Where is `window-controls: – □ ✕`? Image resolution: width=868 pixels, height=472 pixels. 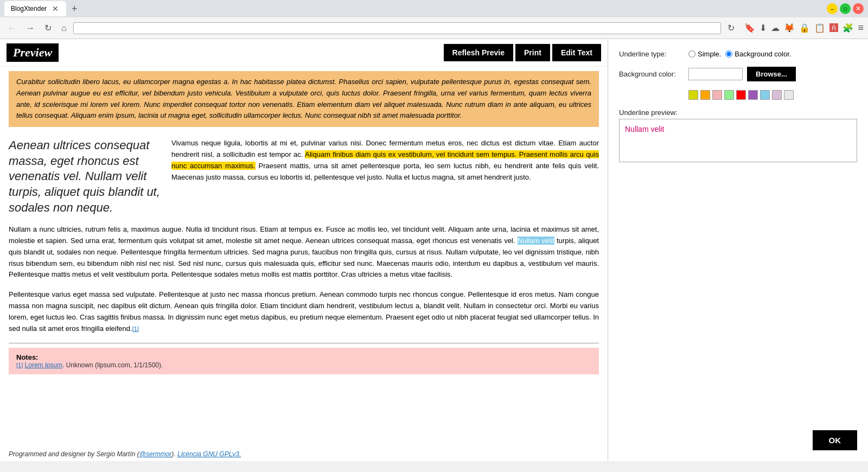
window-controls: – □ ✕ is located at coordinates (845, 9).